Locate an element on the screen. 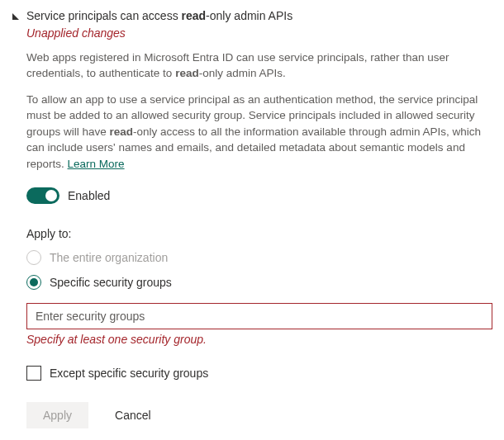 This screenshot has width=504, height=440. action-buttons: Apply Cancel is located at coordinates (259, 415).